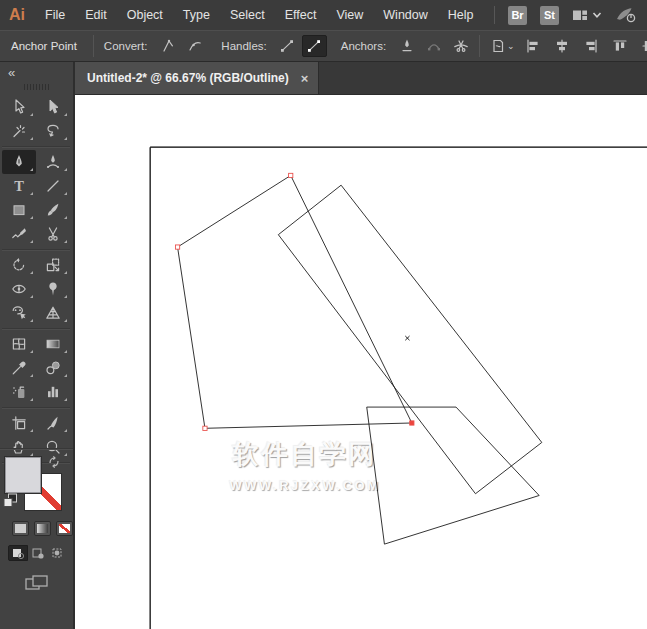 This screenshot has width=647, height=629. What do you see at coordinates (37, 87) in the screenshot?
I see `panel-grip-dots` at bounding box center [37, 87].